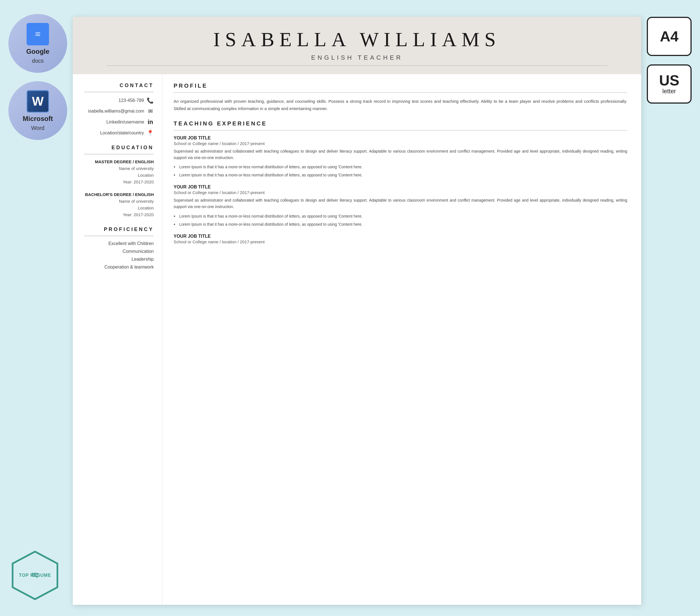  What do you see at coordinates (38, 51) in the screenshot?
I see `google-label-main: Google` at bounding box center [38, 51].